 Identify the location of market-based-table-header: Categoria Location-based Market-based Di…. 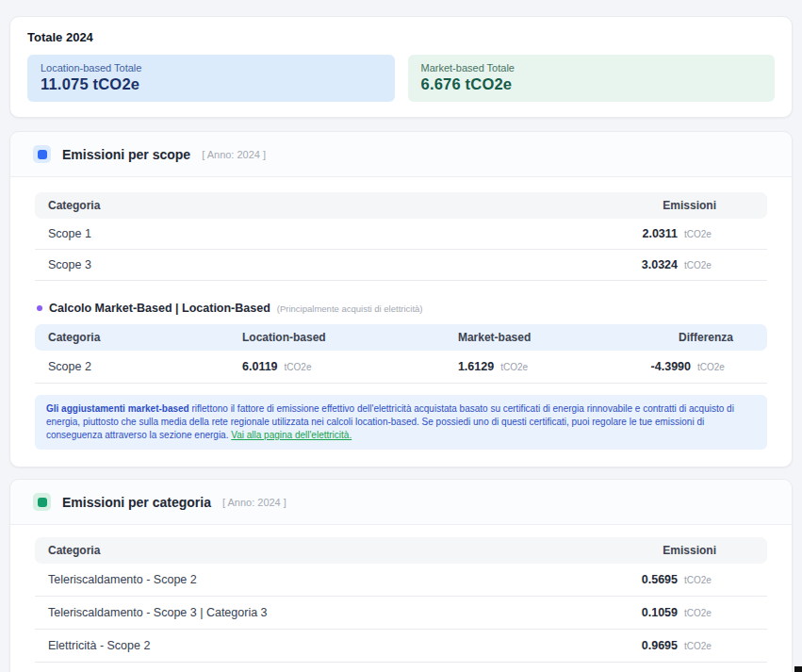
(401, 337).